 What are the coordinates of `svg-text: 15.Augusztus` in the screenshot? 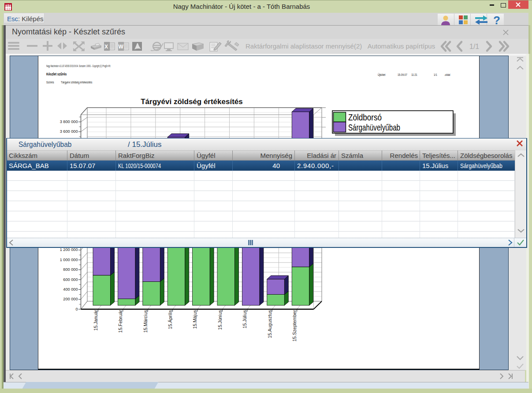 It's located at (270, 324).